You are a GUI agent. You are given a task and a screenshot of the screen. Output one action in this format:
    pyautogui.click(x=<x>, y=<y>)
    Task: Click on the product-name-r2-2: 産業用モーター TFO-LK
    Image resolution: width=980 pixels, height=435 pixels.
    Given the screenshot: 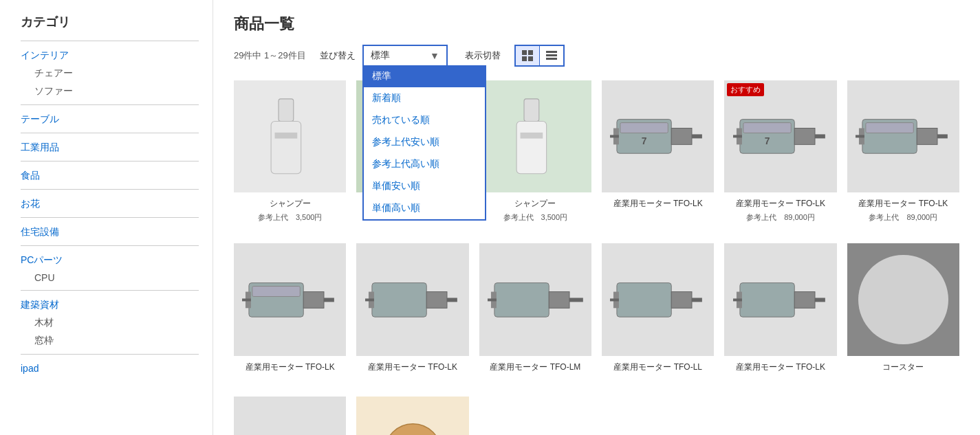 What is the action you would take?
    pyautogui.click(x=413, y=367)
    